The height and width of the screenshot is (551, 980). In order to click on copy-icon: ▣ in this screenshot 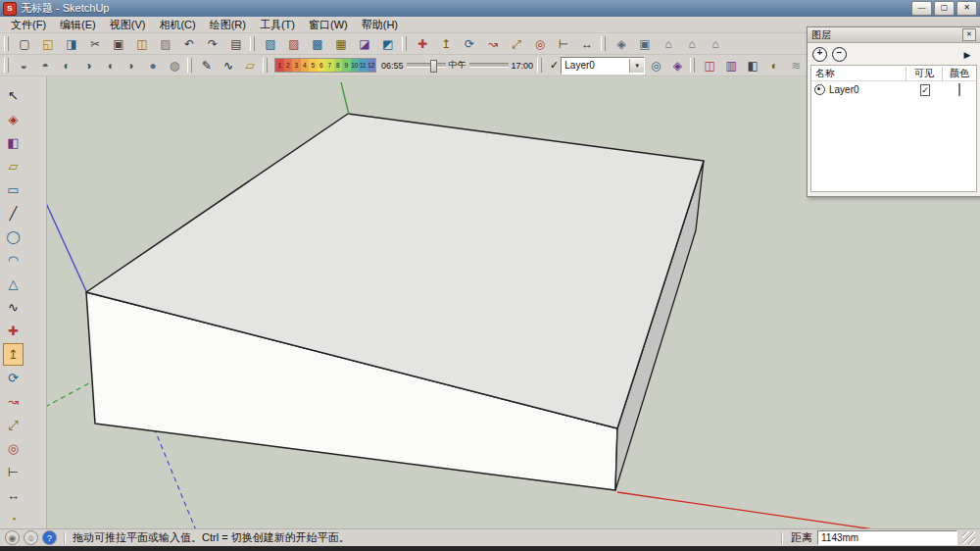, I will do `click(119, 44)`.